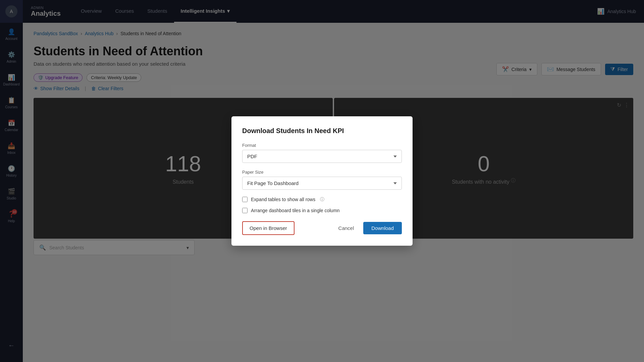 The image size is (644, 362). What do you see at coordinates (322, 183) in the screenshot?
I see `paper-size-select: Fit Page To Dashboard Letter A4 Legal` at bounding box center [322, 183].